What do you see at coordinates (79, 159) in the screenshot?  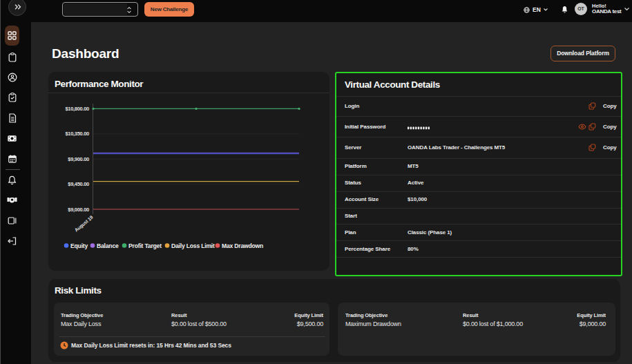 I see `svg-text: $9,900.00` at bounding box center [79, 159].